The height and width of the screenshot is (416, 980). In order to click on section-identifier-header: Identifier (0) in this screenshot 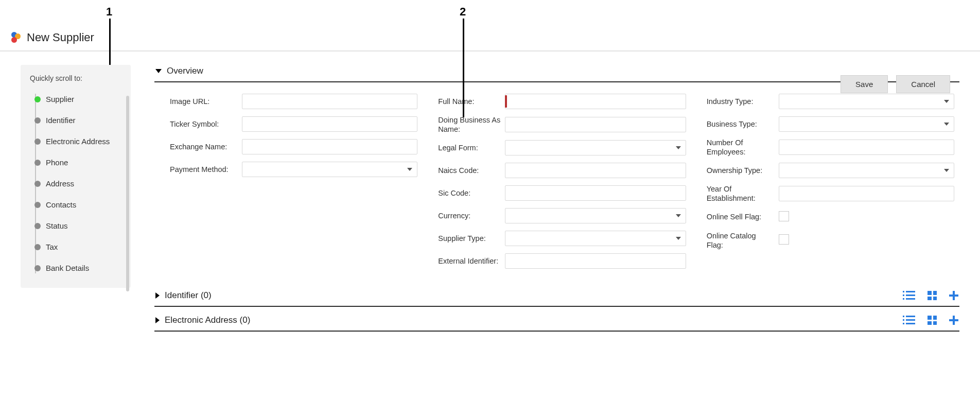, I will do `click(557, 296)`.